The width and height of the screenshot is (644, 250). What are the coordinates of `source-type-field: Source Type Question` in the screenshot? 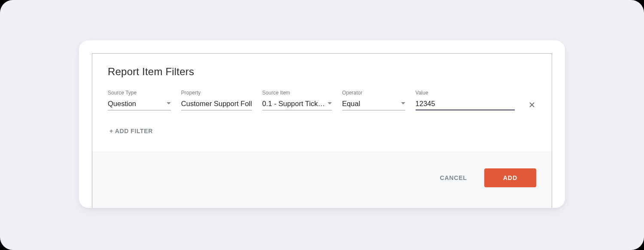 It's located at (139, 100).